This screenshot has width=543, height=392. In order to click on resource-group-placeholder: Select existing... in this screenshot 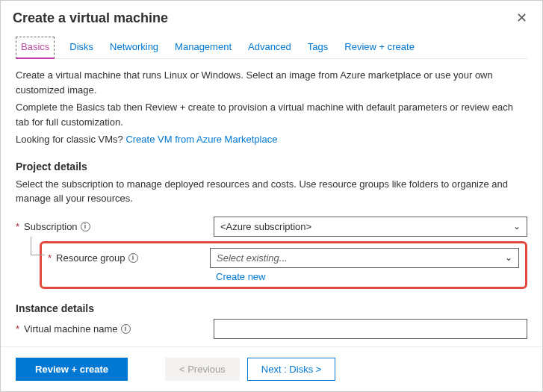, I will do `click(252, 258)`.